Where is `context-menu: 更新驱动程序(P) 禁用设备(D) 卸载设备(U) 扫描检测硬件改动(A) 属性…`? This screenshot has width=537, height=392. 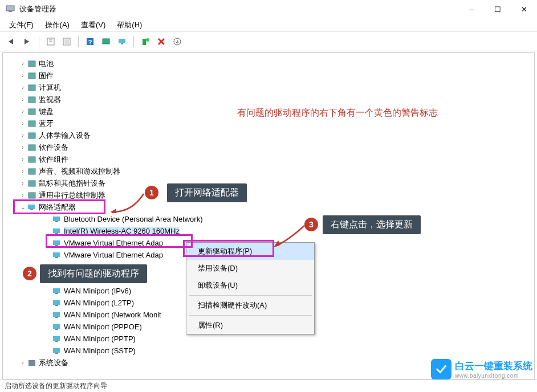
context-menu: 更新驱动程序(P) 禁用设备(D) 卸载设备(U) 扫描检测硬件改动(A) 属性… is located at coordinates (250, 288).